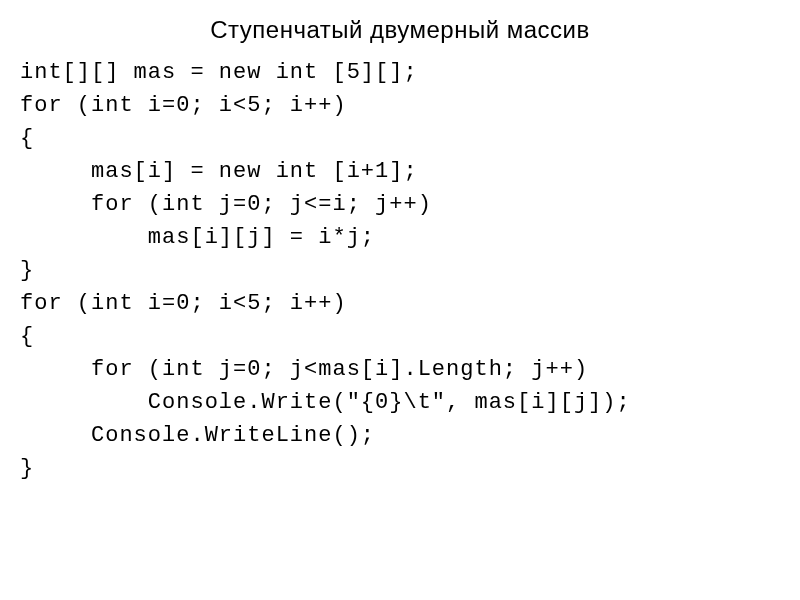 This screenshot has width=800, height=600. What do you see at coordinates (400, 370) in the screenshot?
I see `code-line: for (int j=0; j<mas[i].Length; j++)` at bounding box center [400, 370].